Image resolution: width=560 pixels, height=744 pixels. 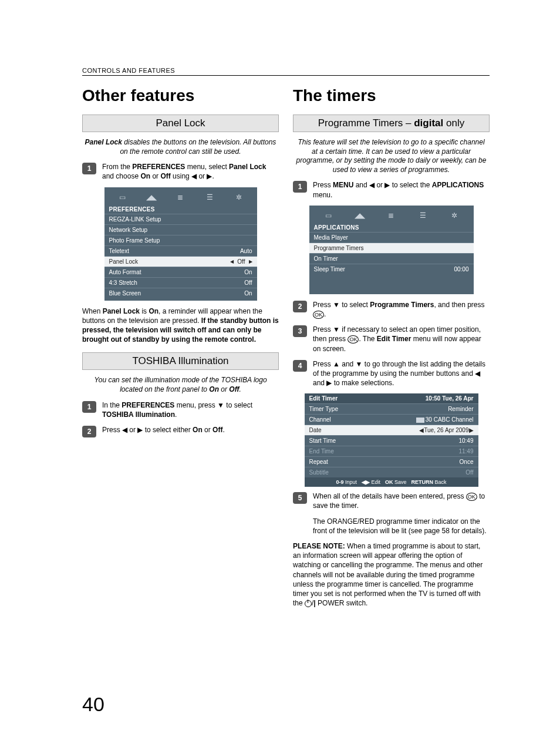 What do you see at coordinates (392, 258) in the screenshot?
I see `osd-row: On Timer` at bounding box center [392, 258].